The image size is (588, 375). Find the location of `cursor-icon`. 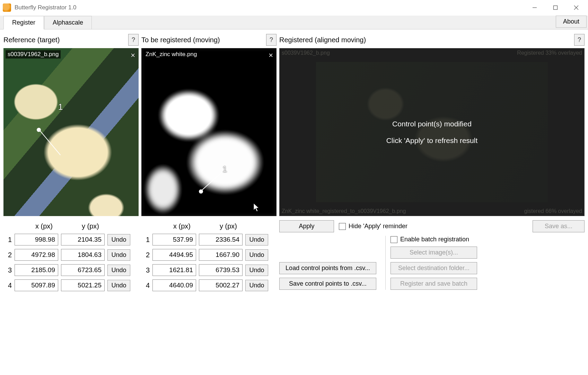

cursor-icon is located at coordinates (256, 207).